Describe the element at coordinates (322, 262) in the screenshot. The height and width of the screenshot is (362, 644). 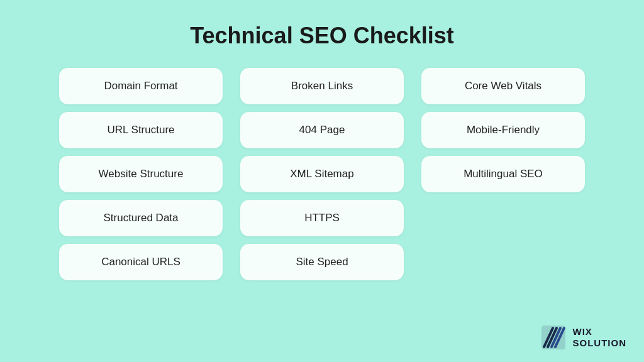
I see `list-item: Site Speed` at that location.